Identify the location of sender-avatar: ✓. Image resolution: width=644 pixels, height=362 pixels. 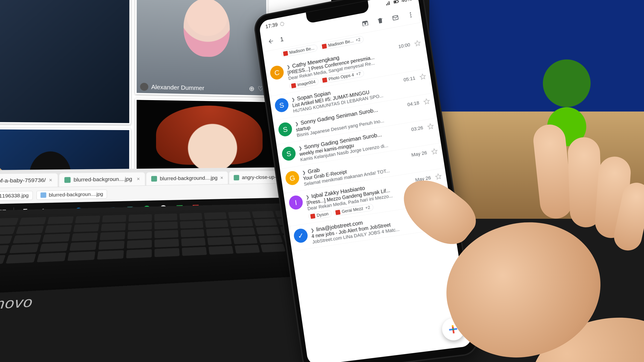
(301, 236).